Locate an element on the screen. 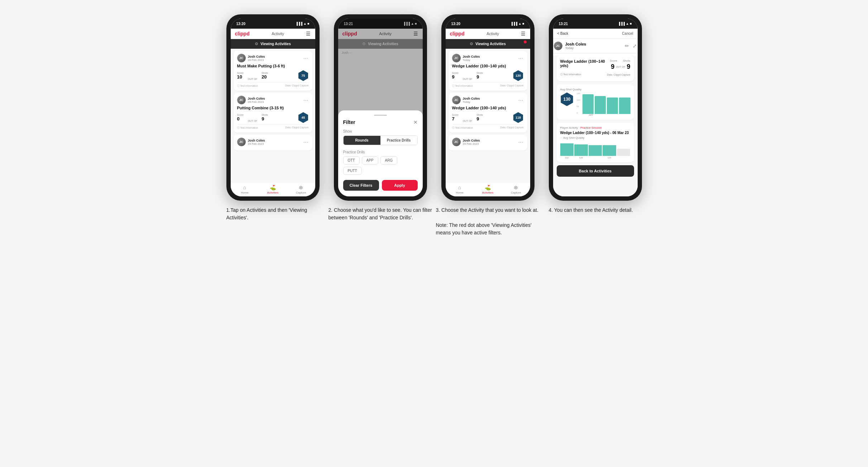 This screenshot has width=868, height=467. detail-scroll-4: Wedge Ladder (100–140 yds) Score Shots 9… is located at coordinates (595, 126).